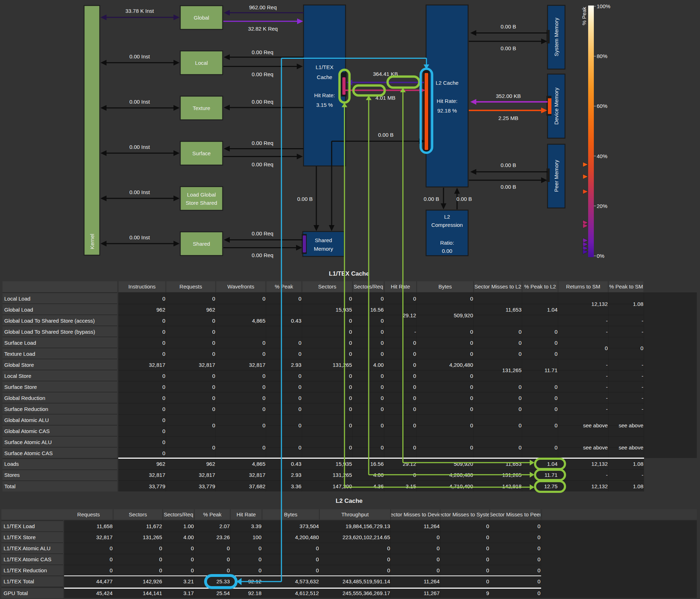  I want to click on svg-text: 3.15 %, so click(325, 105).